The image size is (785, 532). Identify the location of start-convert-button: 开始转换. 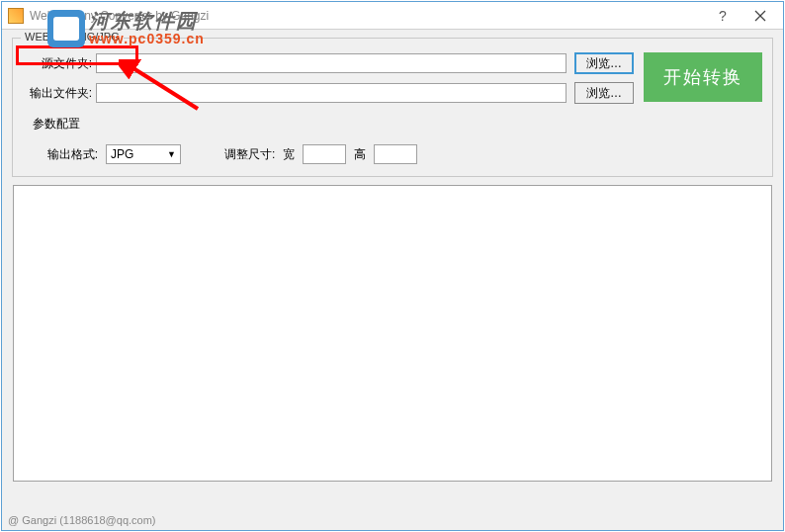
(703, 77).